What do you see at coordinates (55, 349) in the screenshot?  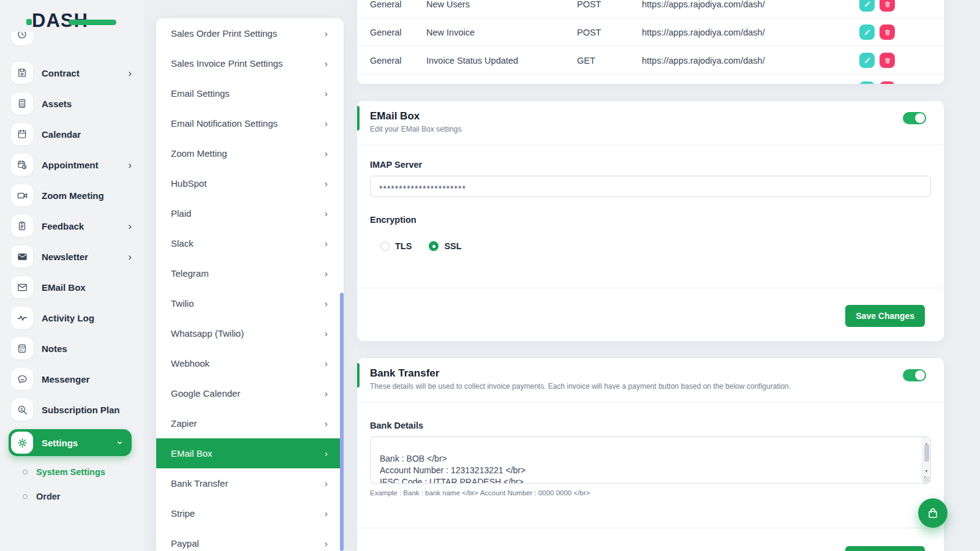 I see `sidebar-item-label: Notes` at bounding box center [55, 349].